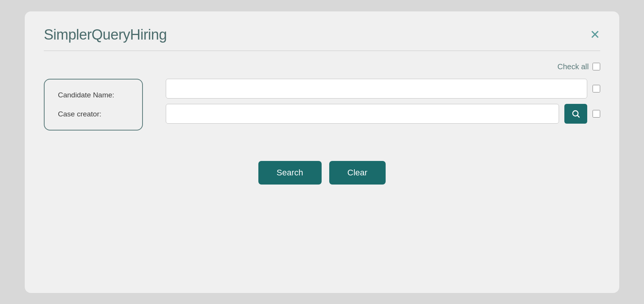 Image resolution: width=644 pixels, height=304 pixels. I want to click on clear-button: Clear, so click(357, 173).